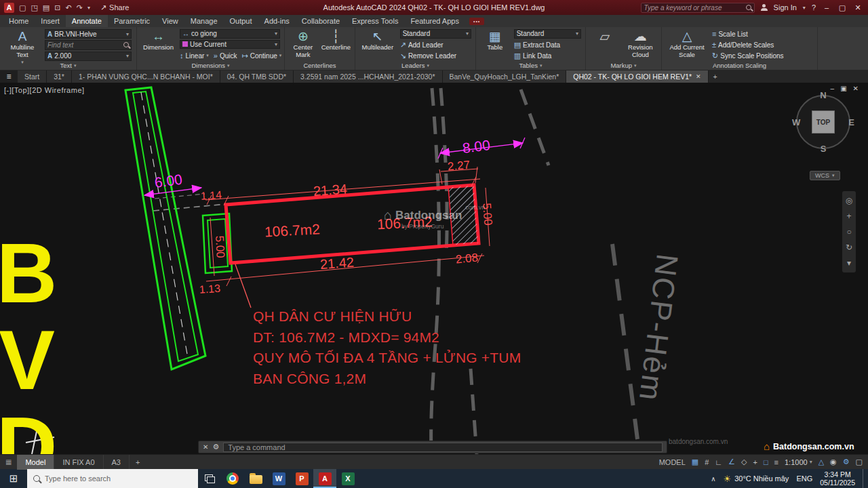 This screenshot has width=868, height=488. What do you see at coordinates (844, 88) in the screenshot?
I see `doc-restore-icon: ▣` at bounding box center [844, 88].